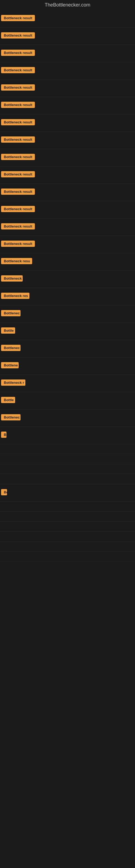 The height and width of the screenshot is (868, 135). What do you see at coordinates (68, 297) in the screenshot?
I see `list-item: Bottleneck res` at bounding box center [68, 297].